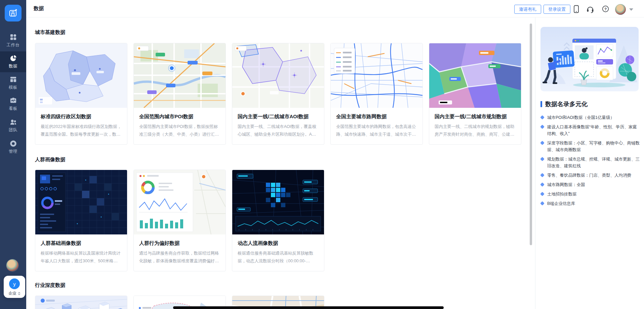 This screenshot has width=644, height=309. Describe the element at coordinates (278, 257) in the screenshot. I see `card-description: 根据通信服务商基础通讯基站反算脱敏数据，动态人流数据分时段（00:00:00-2…` at that location.